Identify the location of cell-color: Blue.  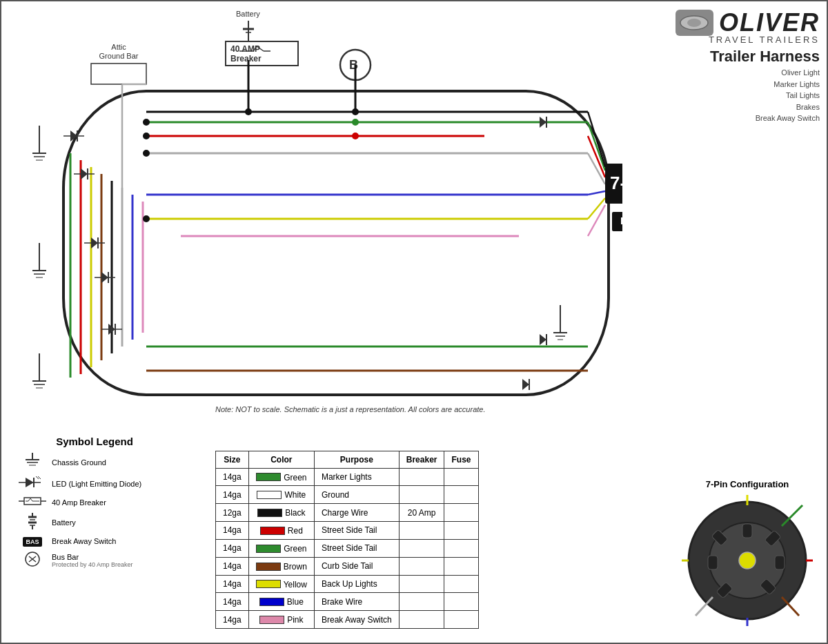
(282, 602).